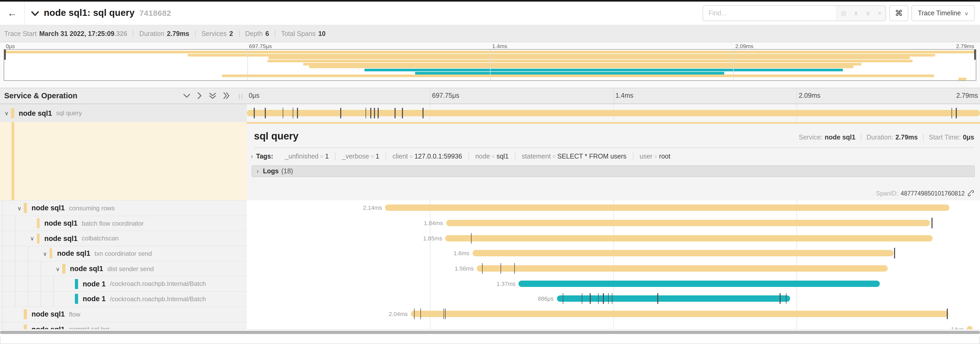 The width and height of the screenshot is (980, 344). I want to click on clear-find-icon: ×, so click(880, 13).